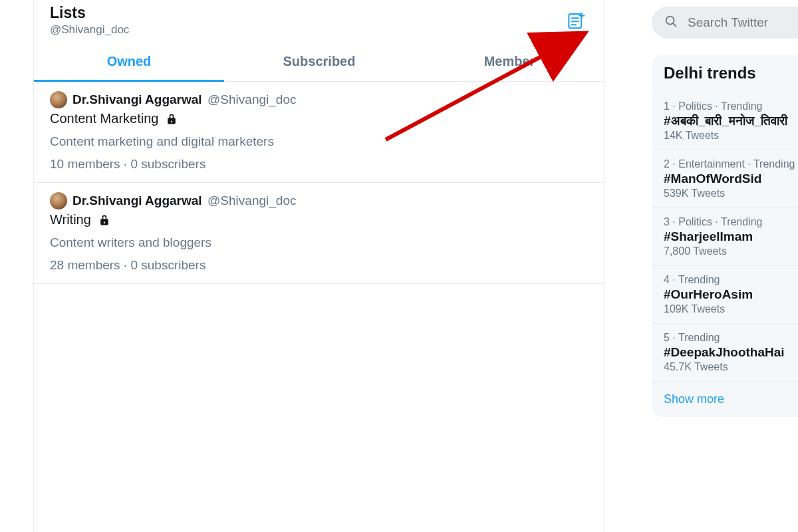 The image size is (798, 532). Describe the element at coordinates (319, 233) in the screenshot. I see `list-item: Dr.Shivangi Aggarwal @Shivangi_doc Writi…` at that location.